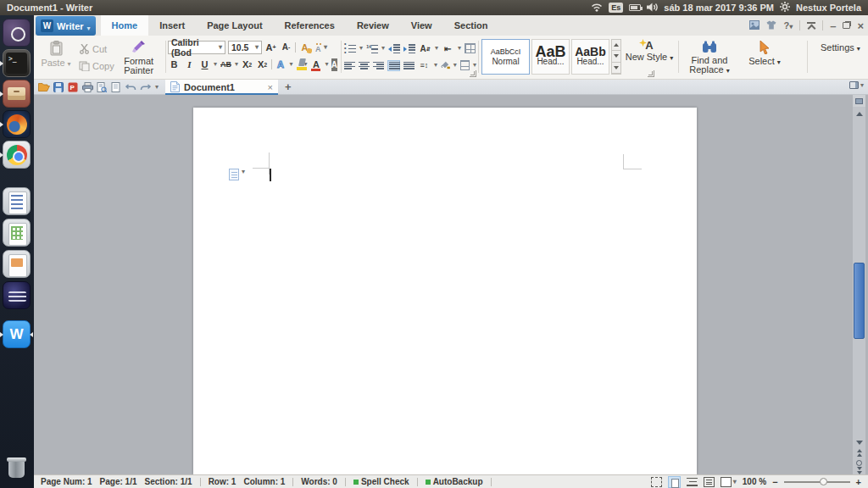 The width and height of the screenshot is (868, 488). What do you see at coordinates (119, 481) in the screenshot?
I see `status-page: Page: 1/1` at bounding box center [119, 481].